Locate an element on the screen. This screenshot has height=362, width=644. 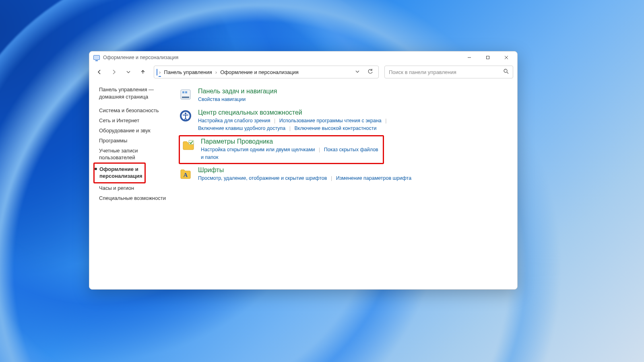
sidebar-selected-highlight: Оформление и персонализация is located at coordinates (120, 173).